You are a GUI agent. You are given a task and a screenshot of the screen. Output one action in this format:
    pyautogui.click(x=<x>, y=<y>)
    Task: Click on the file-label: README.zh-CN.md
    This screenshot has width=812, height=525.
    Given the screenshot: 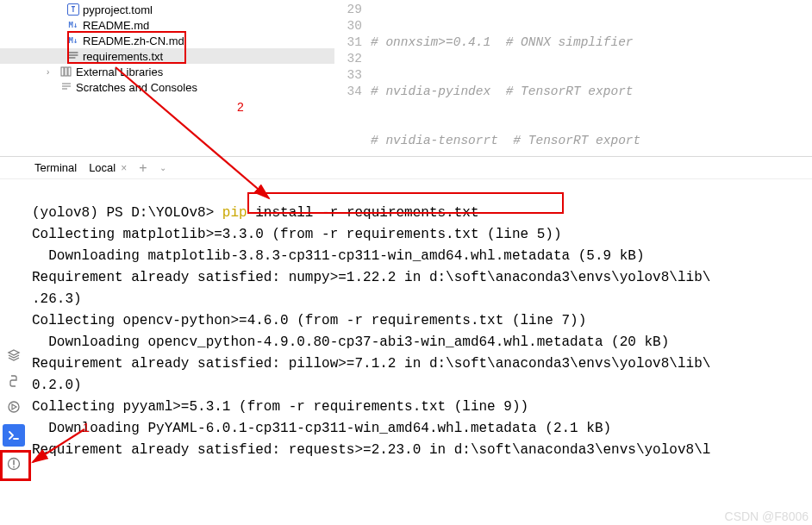 What is the action you would take?
    pyautogui.click(x=134, y=41)
    